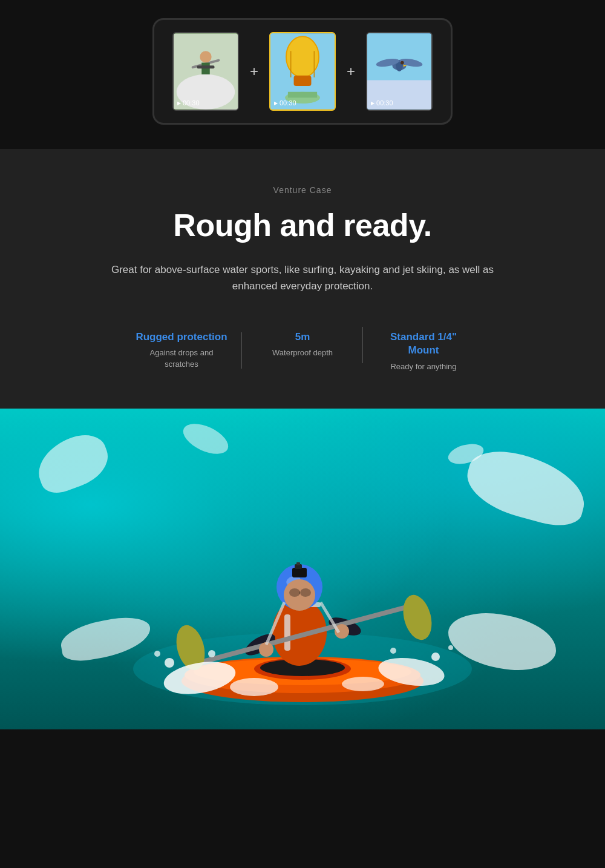 Image resolution: width=605 pixels, height=868 pixels. I want to click on clip-time-3: 00:30, so click(382, 103).